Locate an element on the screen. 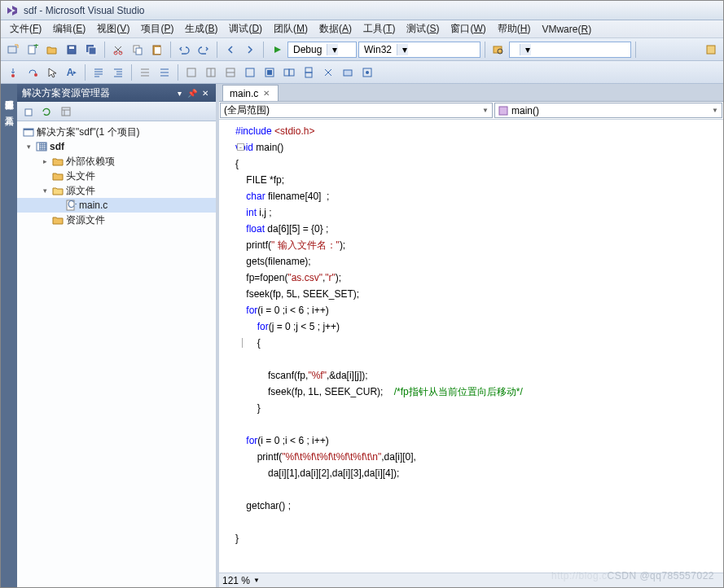 The height and width of the screenshot is (588, 724). expand-icon: ▸ is located at coordinates (45, 161).